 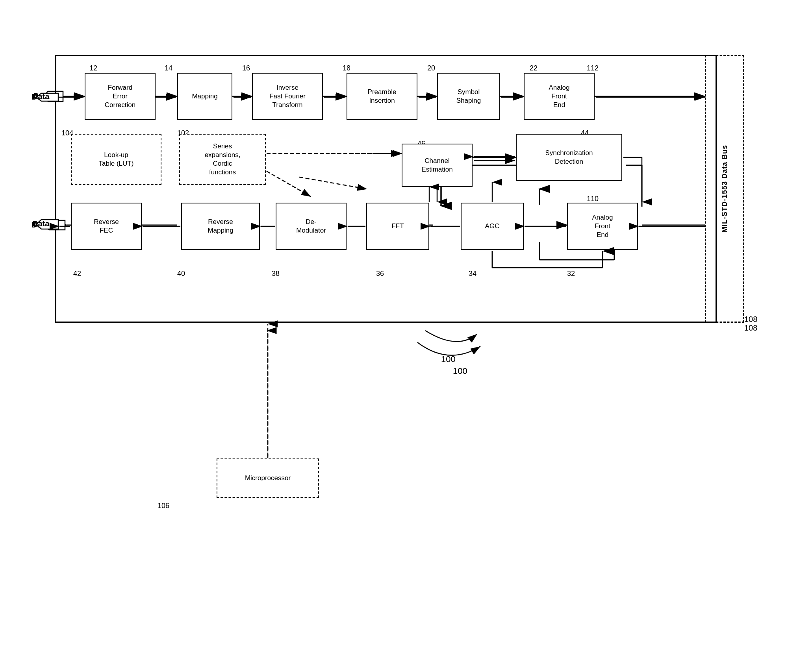 I want to click on block-preamble: Preamble Insertion, so click(x=382, y=96).